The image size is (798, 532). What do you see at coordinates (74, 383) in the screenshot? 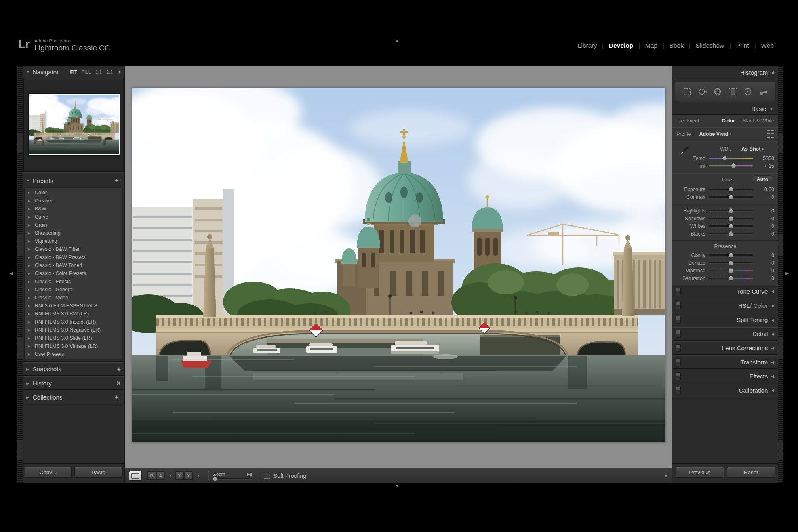
I see `history-header: ▶ History ✕` at bounding box center [74, 383].